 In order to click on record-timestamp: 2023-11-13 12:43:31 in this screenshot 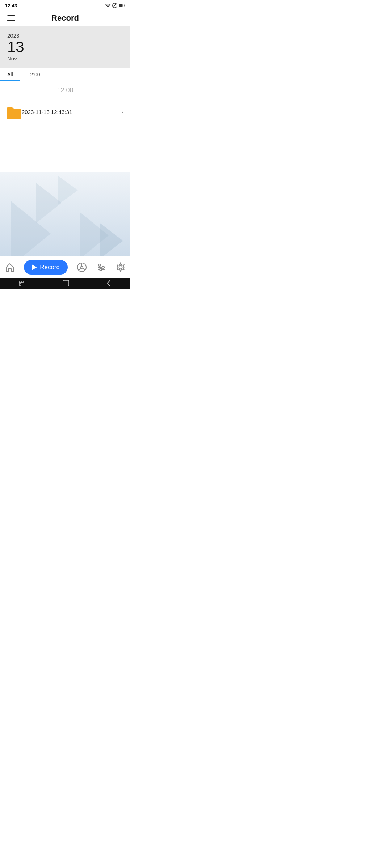, I will do `click(70, 112)`.